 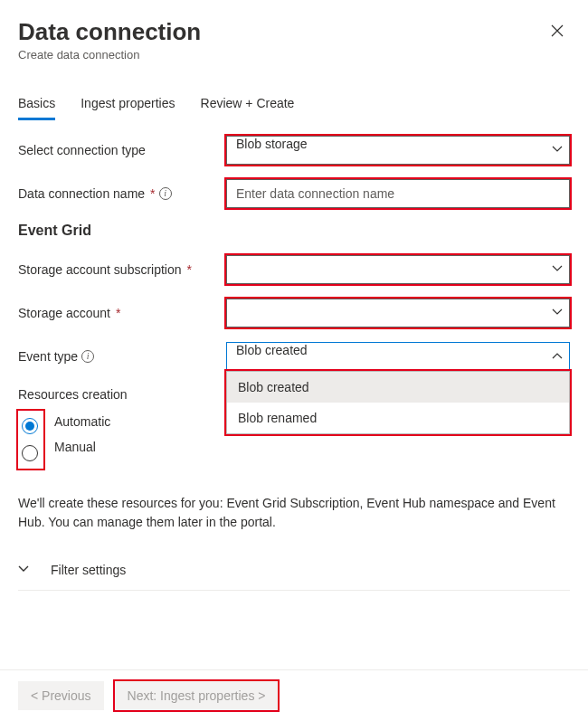 What do you see at coordinates (398, 387) in the screenshot?
I see `event-type-option-blob-created: Blob created` at bounding box center [398, 387].